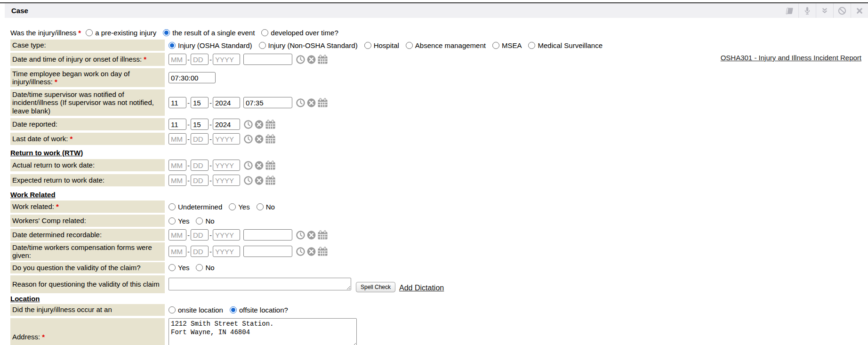 Image resolution: width=868 pixels, height=345 pixels. Describe the element at coordinates (376, 287) in the screenshot. I see `spell-check-button: Spell Check` at that location.